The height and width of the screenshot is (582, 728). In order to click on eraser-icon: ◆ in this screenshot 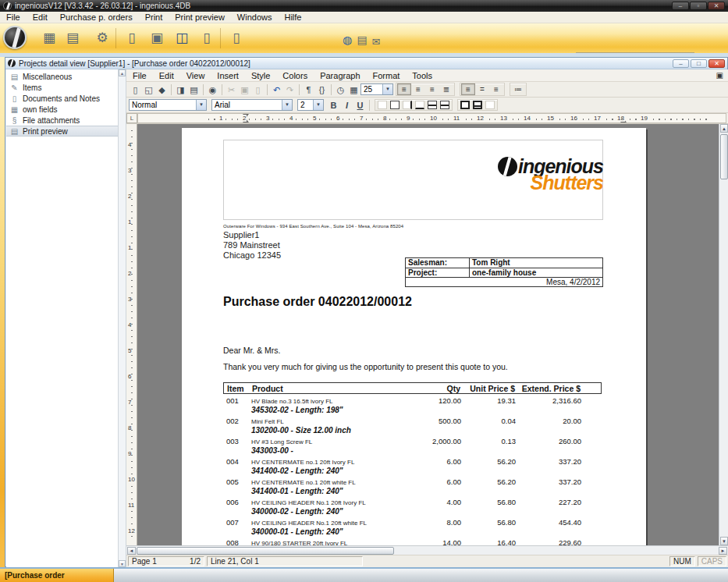, I will do `click(162, 90)`.